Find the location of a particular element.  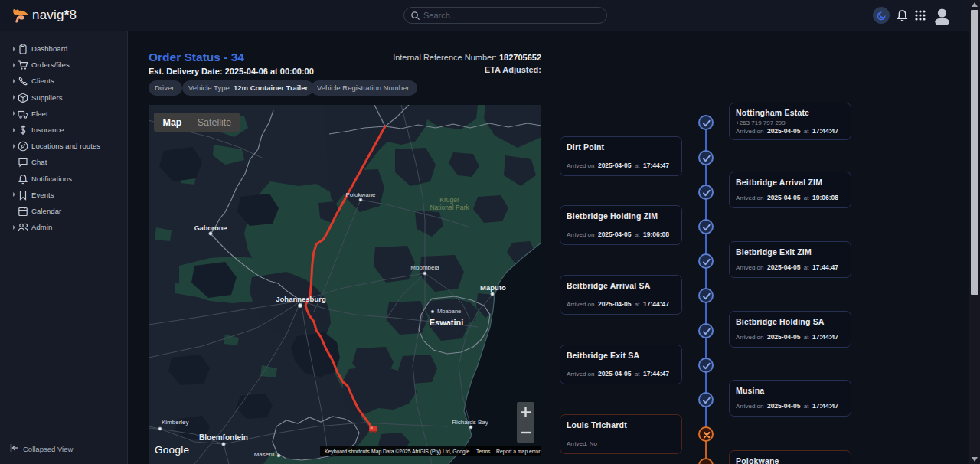

svg-text: Google is located at coordinates (172, 450).